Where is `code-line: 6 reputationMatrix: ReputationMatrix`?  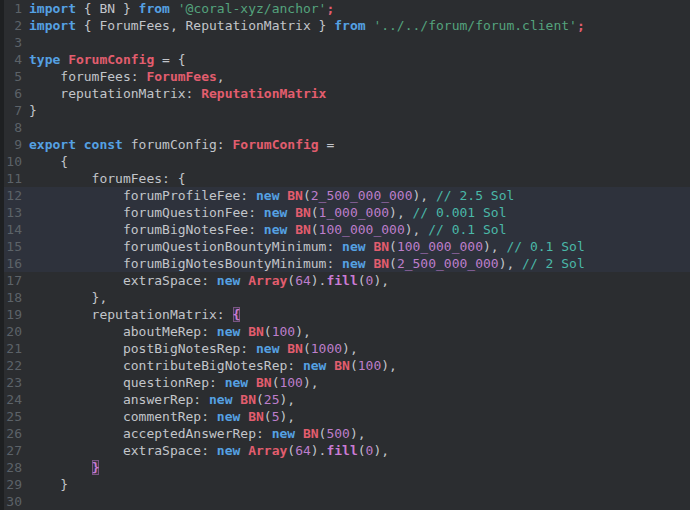 code-line: 6 reputationMatrix: ReputationMatrix is located at coordinates (345, 94).